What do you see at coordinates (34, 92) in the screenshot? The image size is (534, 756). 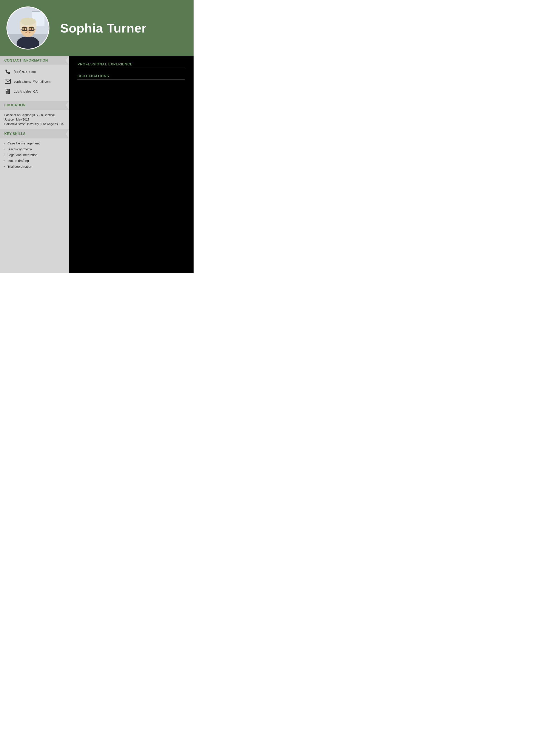 I see `location-item: Los Angeles, CA` at bounding box center [34, 92].